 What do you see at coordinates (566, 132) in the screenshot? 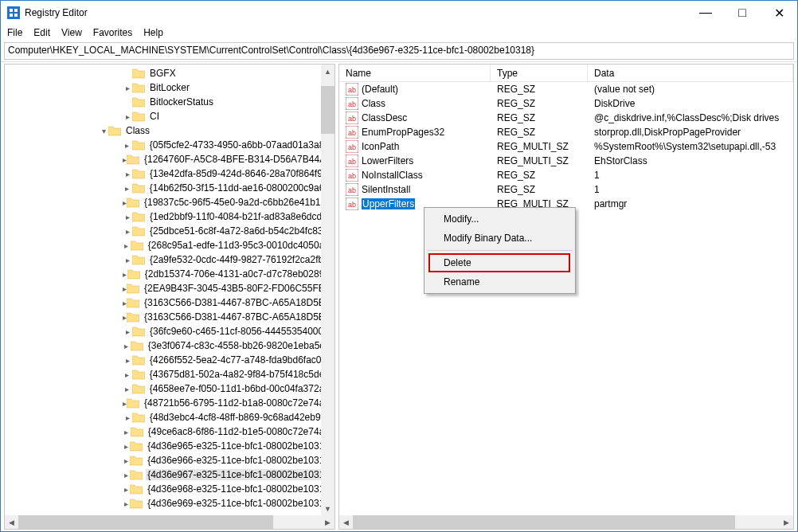
I see `value-row: EnumPropPages32REG_SZstorprop.dll,DiskPr…` at bounding box center [566, 132].